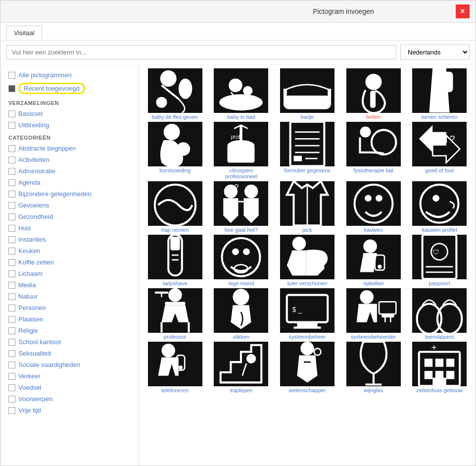 The height and width of the screenshot is (466, 476). I want to click on picto-goed-fout: ? goed of fout, so click(439, 151).